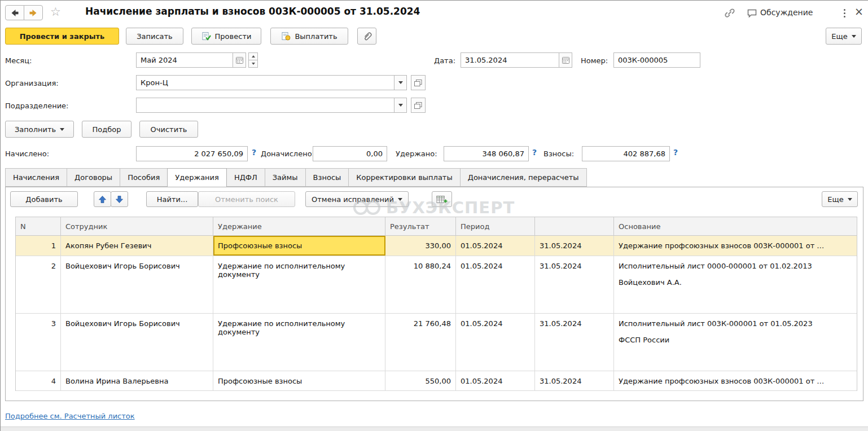 Image resolution: width=868 pixels, height=431 pixels. I want to click on contributions-value: 402 887,68, so click(626, 153).